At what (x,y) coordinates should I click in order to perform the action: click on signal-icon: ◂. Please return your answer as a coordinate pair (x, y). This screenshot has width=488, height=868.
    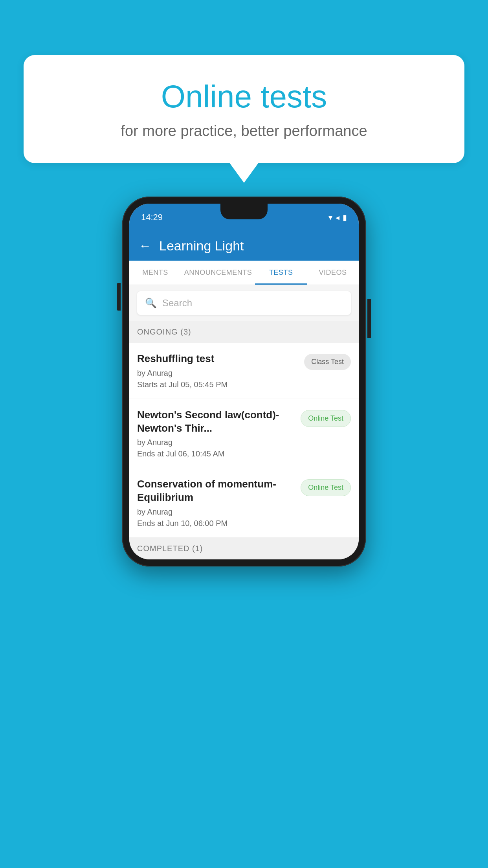
    Looking at the image, I should click on (338, 217).